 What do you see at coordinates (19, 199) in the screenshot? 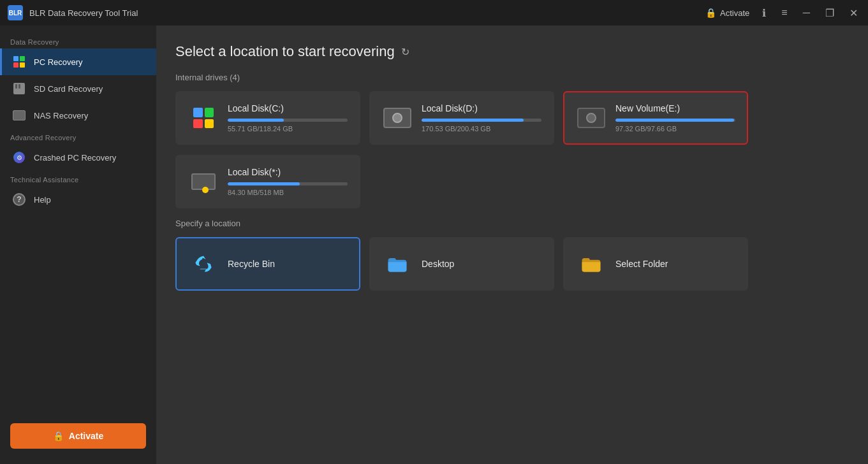
I see `help-icon: ?` at bounding box center [19, 199].